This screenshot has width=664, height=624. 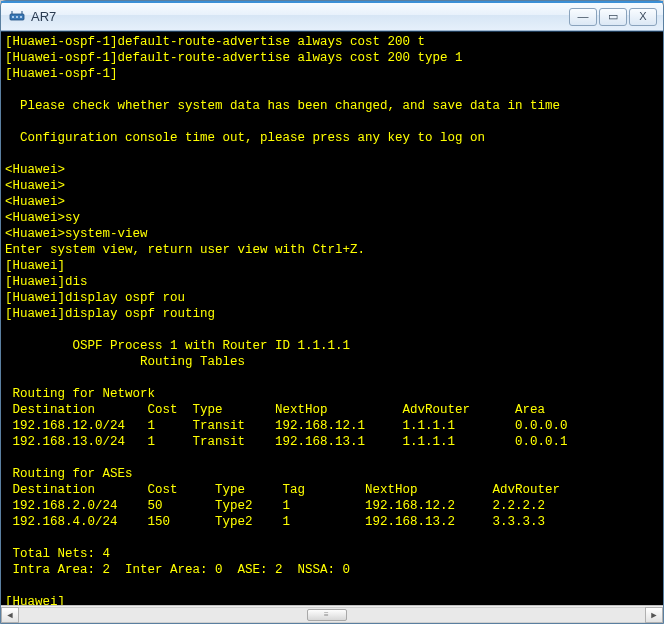 I want to click on chevron-right-icon: ►, so click(x=654, y=615).